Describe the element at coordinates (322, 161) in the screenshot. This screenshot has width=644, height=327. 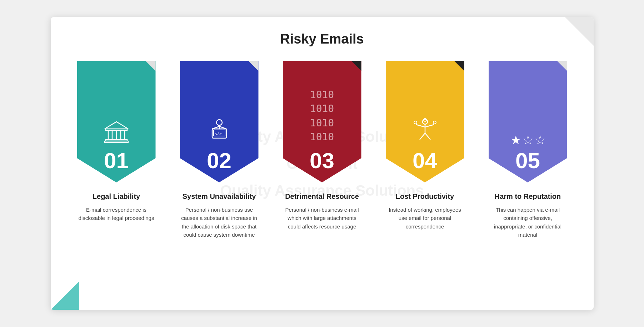
I see `card-3-number: 03` at that location.